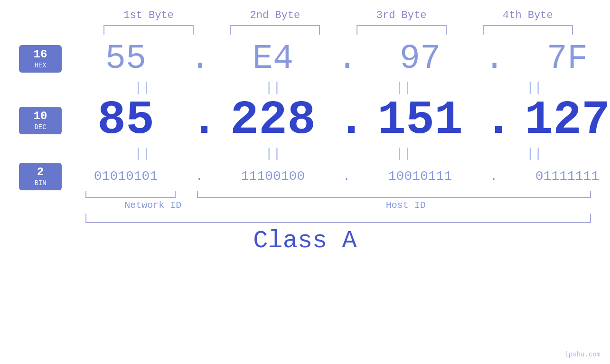 Image resolution: width=610 pixels, height=364 pixels. I want to click on bin-badge: 2 BIN, so click(40, 177).